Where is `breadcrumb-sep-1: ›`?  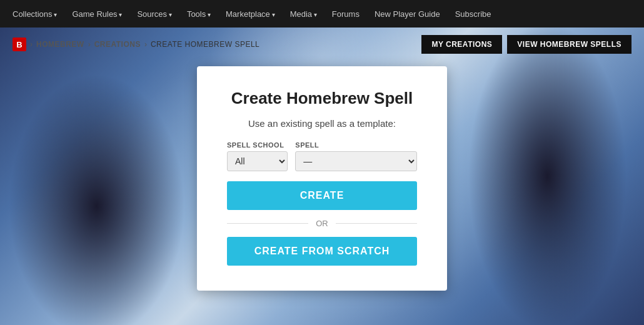
breadcrumb-sep-1: › is located at coordinates (31, 44).